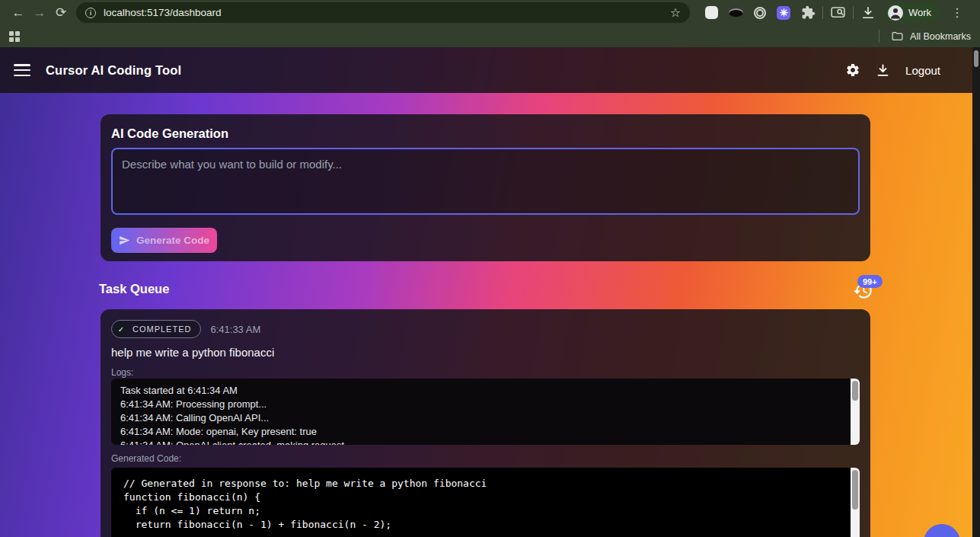 The height and width of the screenshot is (537, 980). I want to click on all-bookmarks-button: All Bookmarks, so click(931, 37).